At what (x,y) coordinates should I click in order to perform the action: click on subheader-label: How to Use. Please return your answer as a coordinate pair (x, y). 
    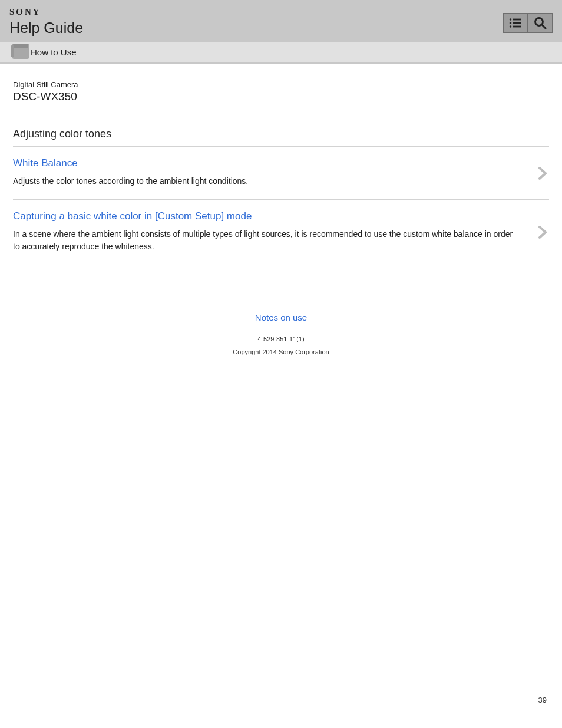
    Looking at the image, I should click on (54, 52).